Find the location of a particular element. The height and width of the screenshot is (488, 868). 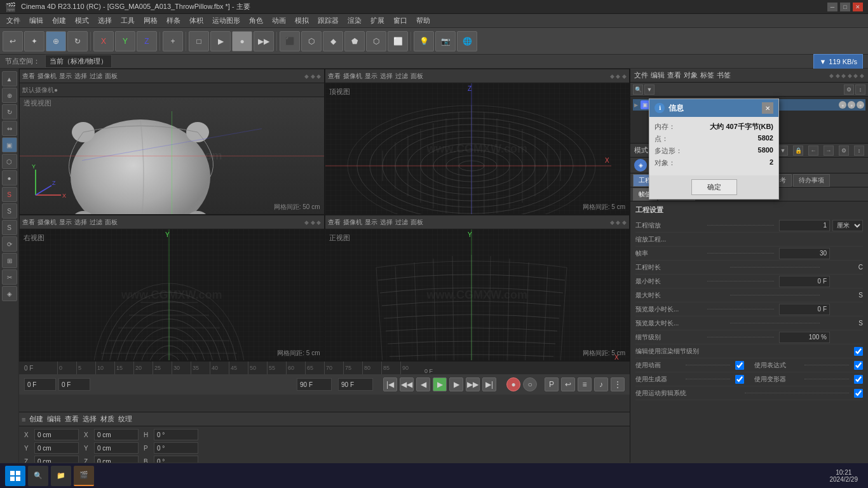

menu-render: 渲染 is located at coordinates (355, 20).